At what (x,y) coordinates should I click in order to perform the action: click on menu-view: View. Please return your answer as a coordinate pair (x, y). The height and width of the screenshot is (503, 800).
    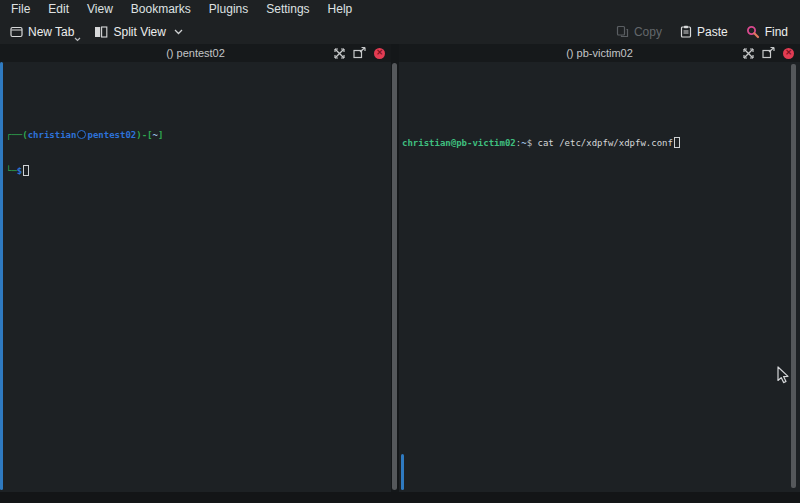
    Looking at the image, I should click on (100, 10).